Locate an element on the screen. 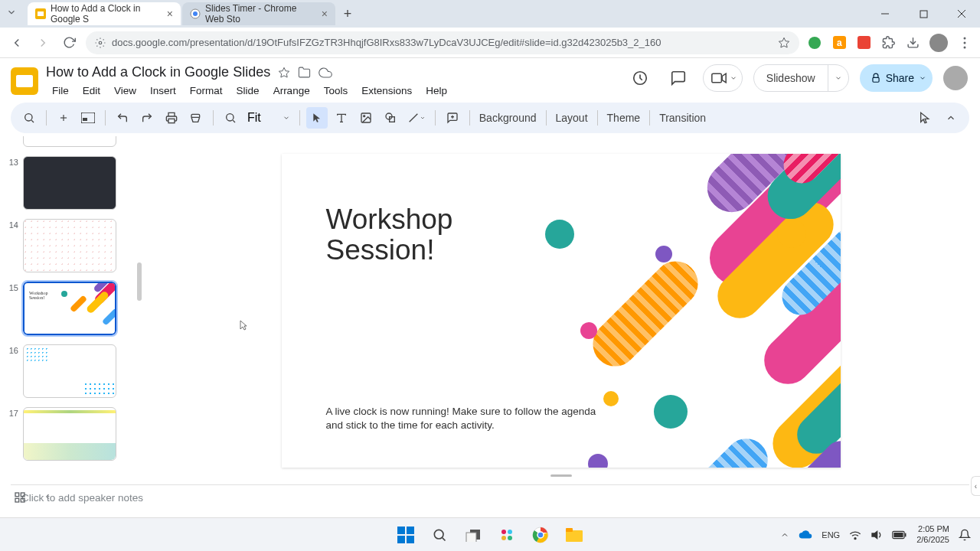 The width and height of the screenshot is (980, 551). select-tool-icon is located at coordinates (317, 118).